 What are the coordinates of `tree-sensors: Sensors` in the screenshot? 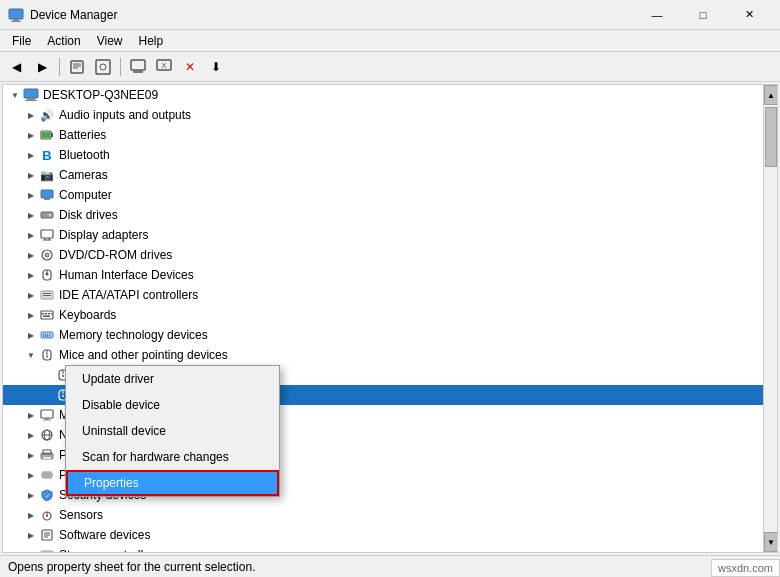 It's located at (390, 515).